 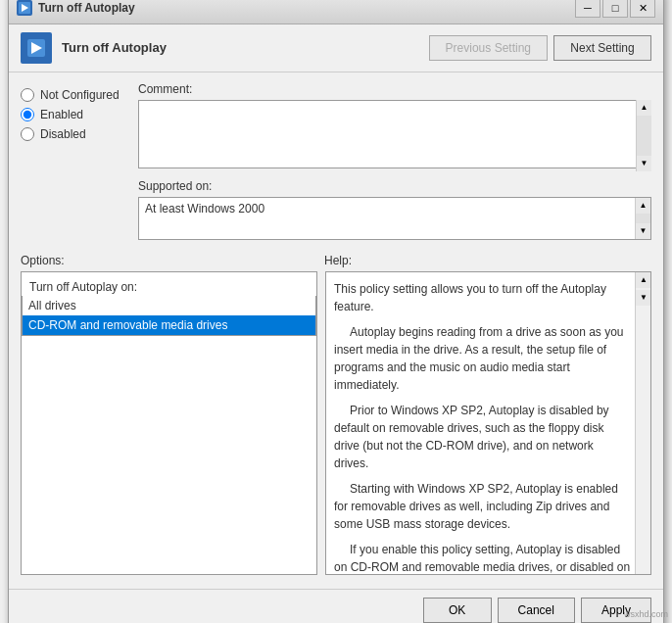 I want to click on options-help-labels: Options: Help:, so click(x=336, y=261).